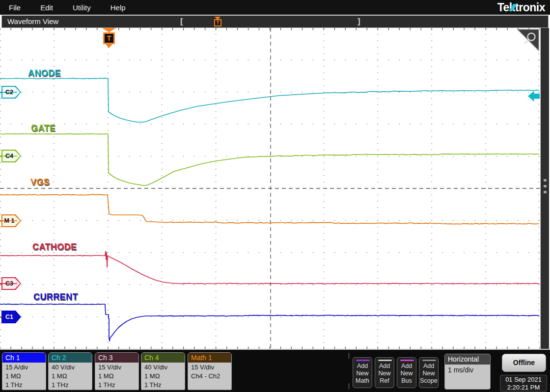  Describe the element at coordinates (11, 317) in the screenshot. I see `badge-text: C1` at that location.